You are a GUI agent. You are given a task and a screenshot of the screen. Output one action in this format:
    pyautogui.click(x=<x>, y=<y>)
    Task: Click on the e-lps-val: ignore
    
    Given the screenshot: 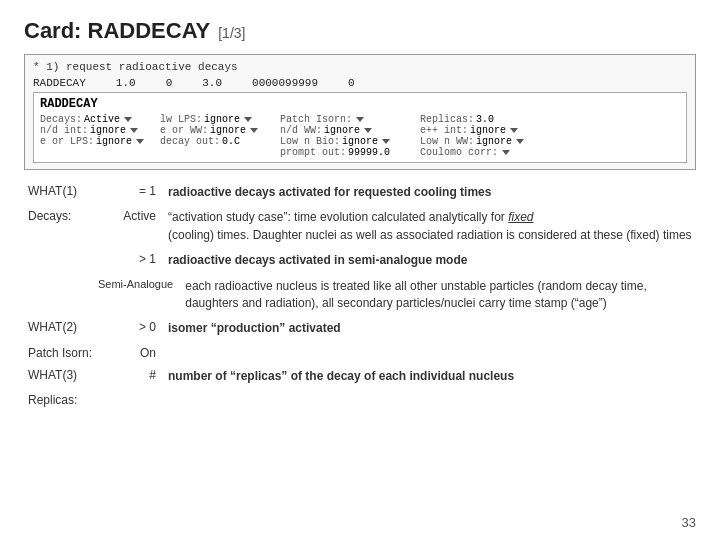 What is the action you would take?
    pyautogui.click(x=114, y=142)
    